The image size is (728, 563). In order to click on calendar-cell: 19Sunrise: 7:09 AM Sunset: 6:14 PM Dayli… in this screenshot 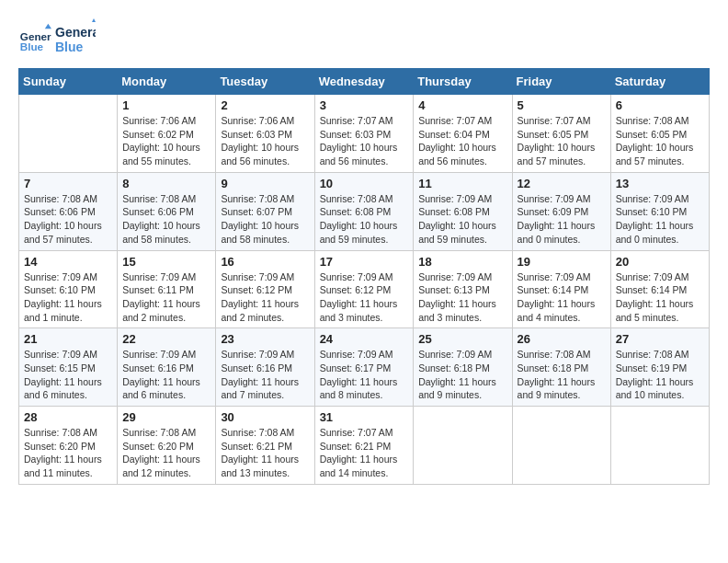, I will do `click(561, 289)`.